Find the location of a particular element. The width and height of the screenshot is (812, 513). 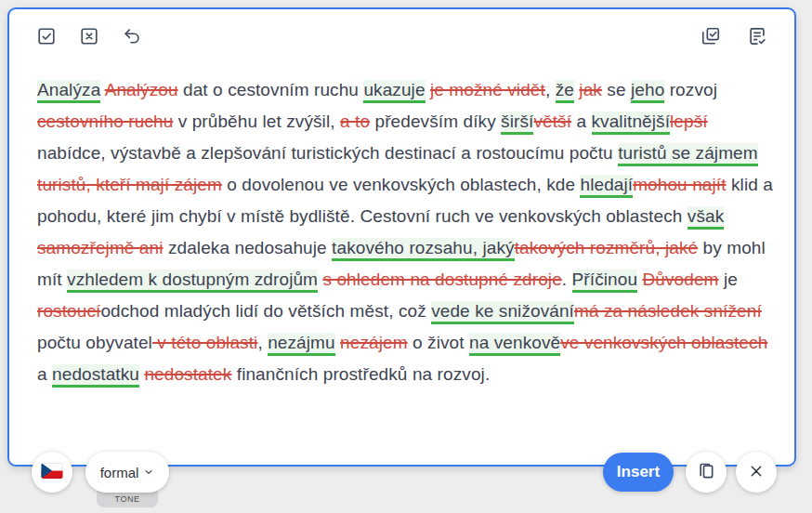

deleted-text: Důvodem is located at coordinates (680, 279).